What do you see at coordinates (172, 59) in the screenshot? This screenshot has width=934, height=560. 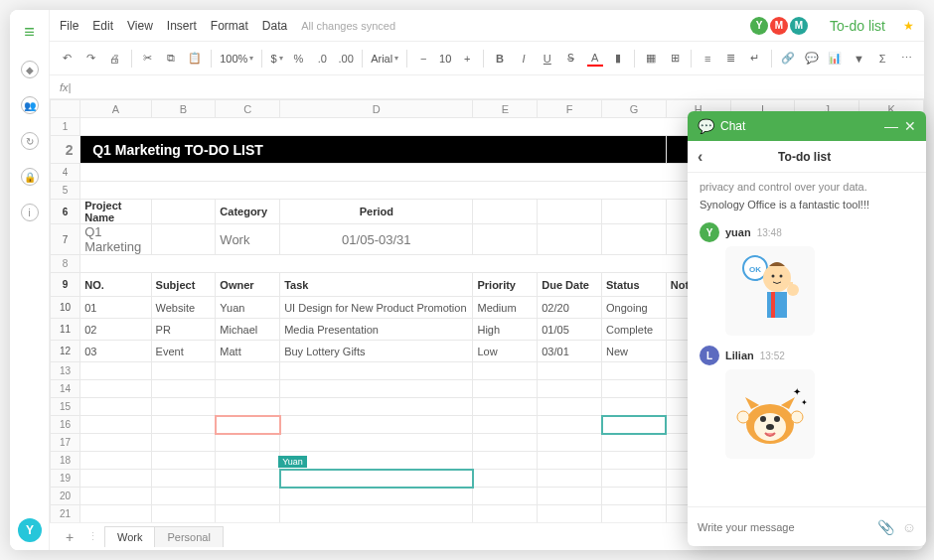 I see `copy-icon: ⧉` at bounding box center [172, 59].